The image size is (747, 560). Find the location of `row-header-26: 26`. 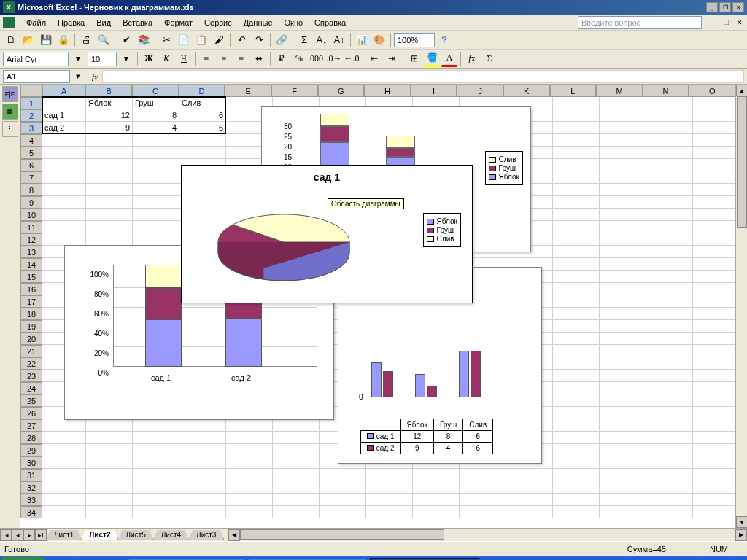

row-header-26: 26 is located at coordinates (31, 413).